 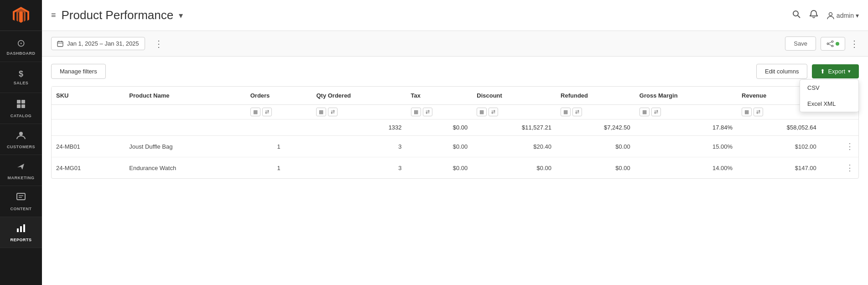 What do you see at coordinates (88, 128) in the screenshot?
I see `totals-sku` at bounding box center [88, 128].